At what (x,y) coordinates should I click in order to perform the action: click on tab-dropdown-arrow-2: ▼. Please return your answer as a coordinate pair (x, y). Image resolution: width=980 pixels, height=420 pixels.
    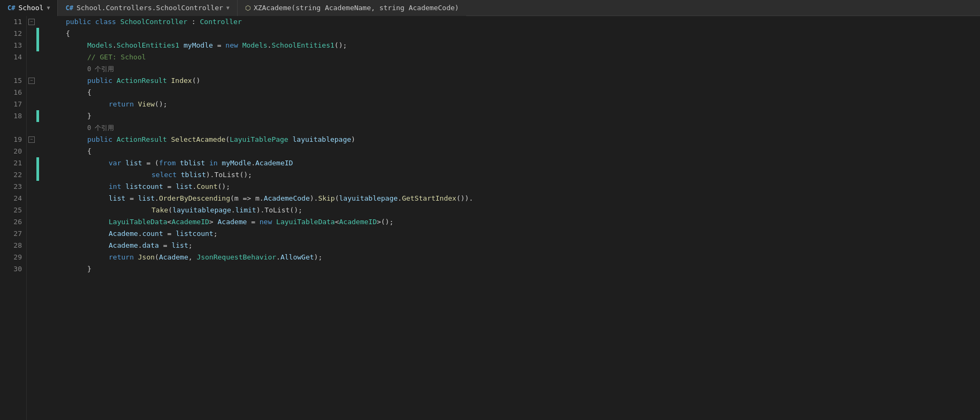
    Looking at the image, I should click on (228, 7).